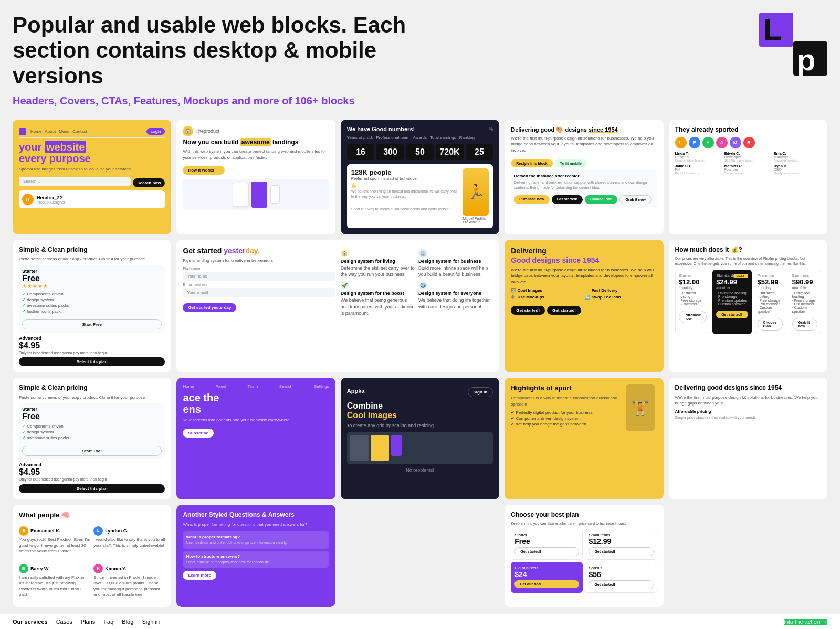 The image size is (840, 629). I want to click on nav-cta-btn: Login, so click(156, 131).